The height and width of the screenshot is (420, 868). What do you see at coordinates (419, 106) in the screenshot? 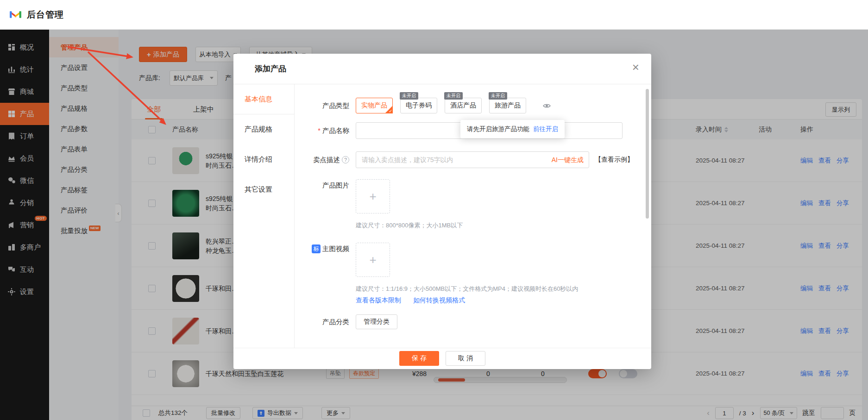
I see `type-evoucher-button: 未开启 电子券码` at bounding box center [419, 106].